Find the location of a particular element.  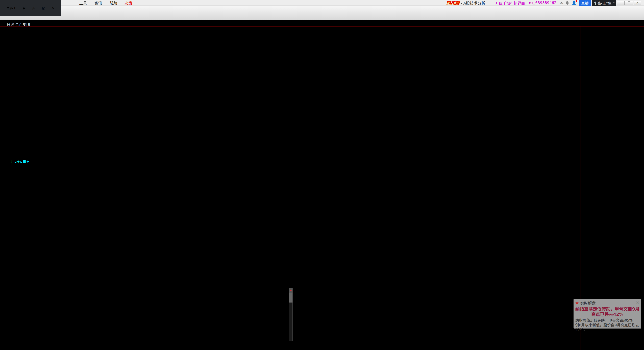

popup-close-icon: × is located at coordinates (638, 303).